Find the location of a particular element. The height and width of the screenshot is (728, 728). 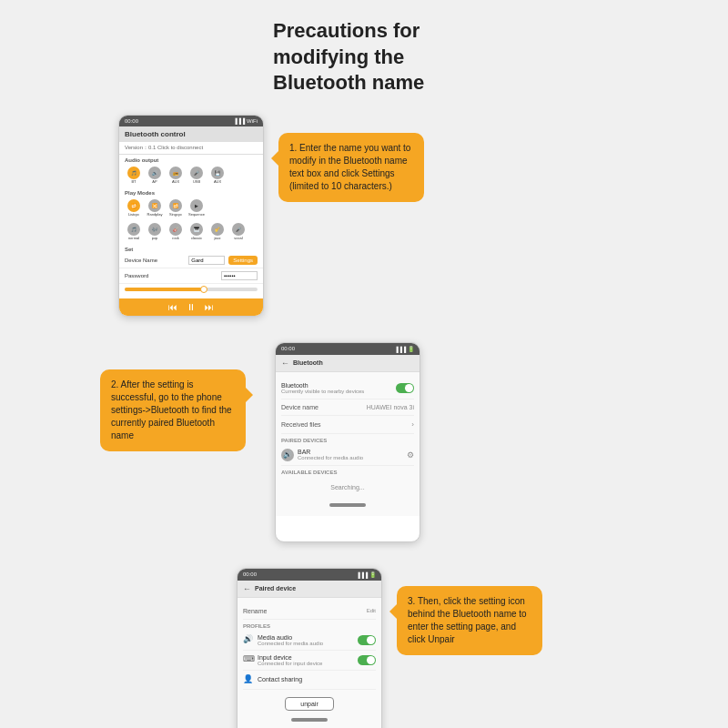

play-mode-2: 🔀Randplay is located at coordinates (155, 208).